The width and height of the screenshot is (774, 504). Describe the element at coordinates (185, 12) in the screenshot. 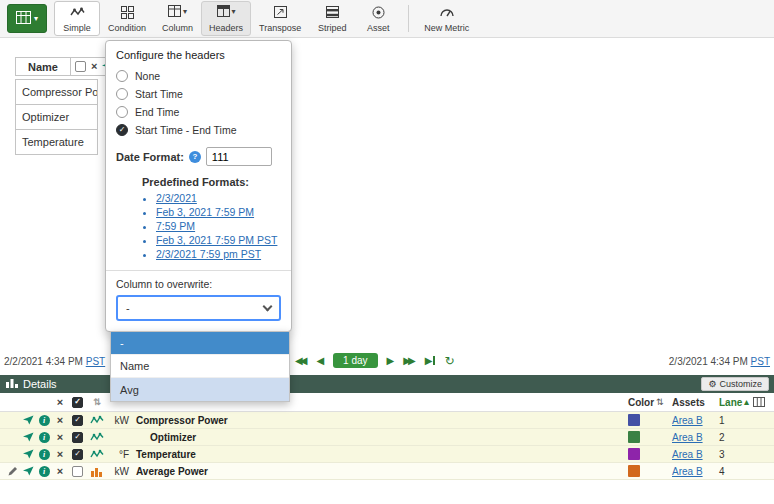

I see `chevron-down-icon: ▾` at that location.